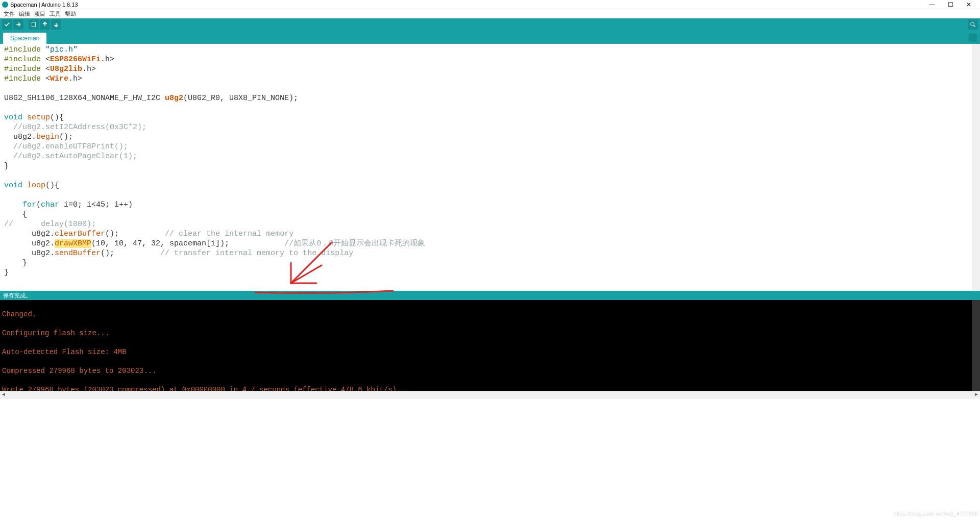  Describe the element at coordinates (490, 14) in the screenshot. I see `menu-bar: 文件 编辑 项目 工具 帮助` at that location.